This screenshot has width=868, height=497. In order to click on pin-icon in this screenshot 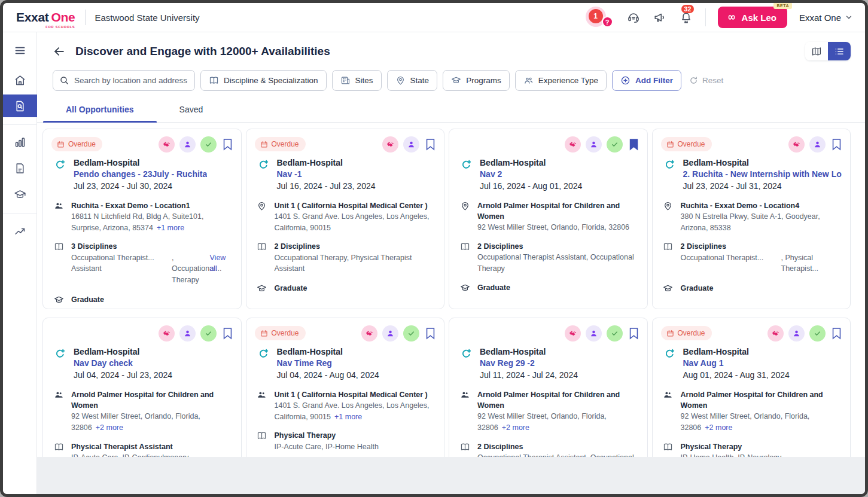, I will do `click(401, 80)`.